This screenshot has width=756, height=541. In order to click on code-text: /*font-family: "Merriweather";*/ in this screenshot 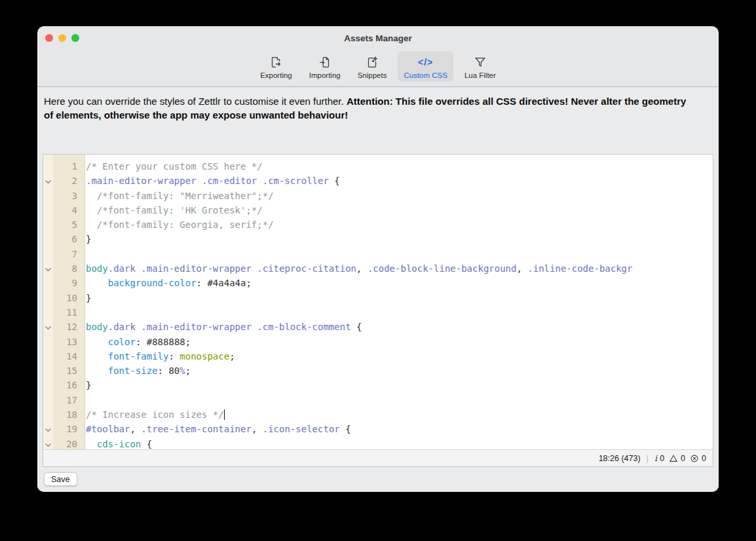, I will do `click(178, 196)`.